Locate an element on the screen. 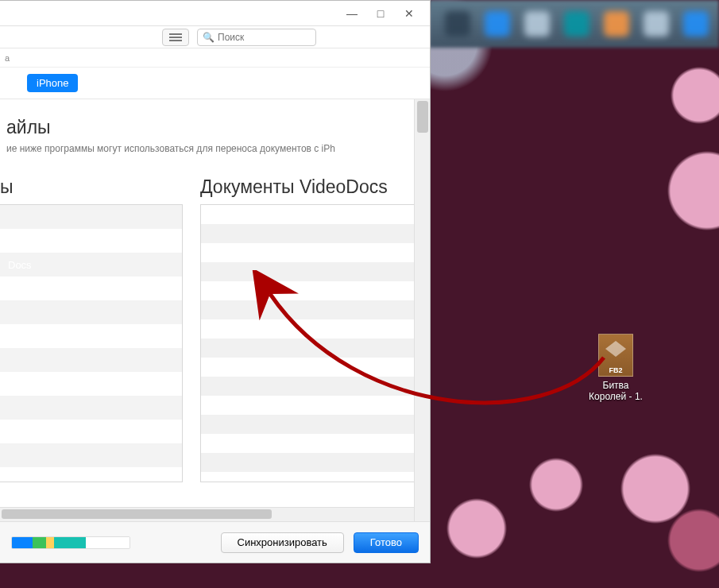 The height and width of the screenshot is (588, 719). macos-dock is located at coordinates (582, 24).